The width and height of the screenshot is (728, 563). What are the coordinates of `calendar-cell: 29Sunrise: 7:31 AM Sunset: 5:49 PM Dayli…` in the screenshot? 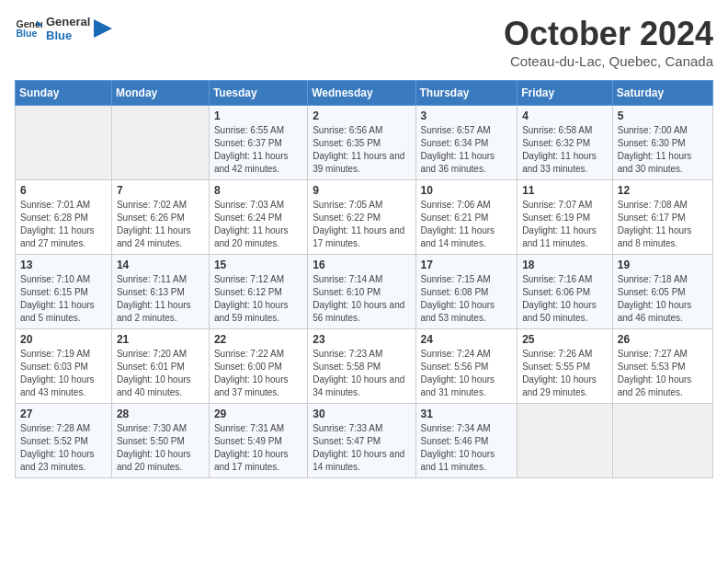 It's located at (257, 442).